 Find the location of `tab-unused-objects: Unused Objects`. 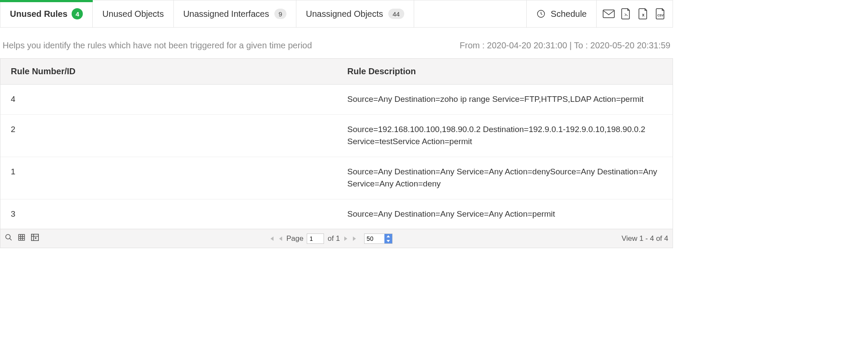

tab-unused-objects: Unused Objects is located at coordinates (133, 14).